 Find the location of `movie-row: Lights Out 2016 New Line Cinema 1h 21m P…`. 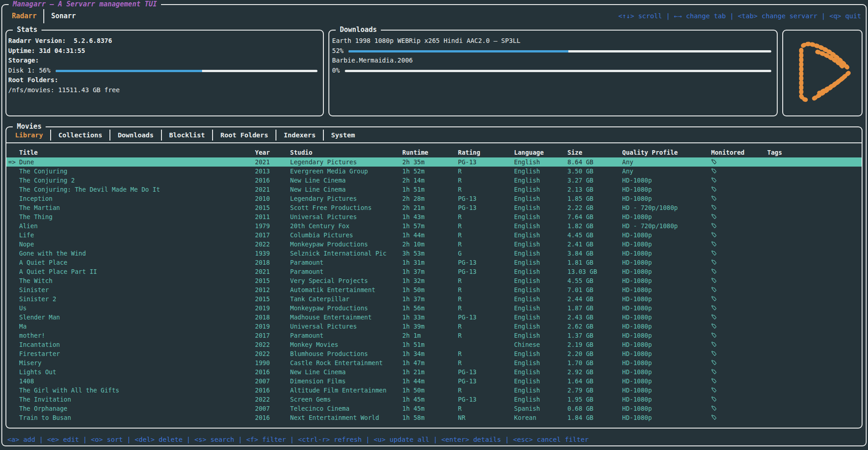

movie-row: Lights Out 2016 New Line Cinema 1h 21m P… is located at coordinates (434, 372).